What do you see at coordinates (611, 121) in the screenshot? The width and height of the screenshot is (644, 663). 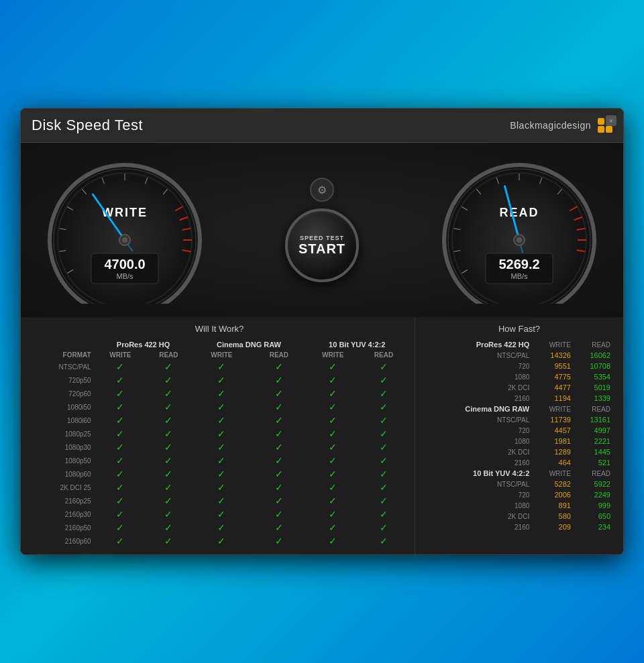 I see `close-button: ×` at bounding box center [611, 121].